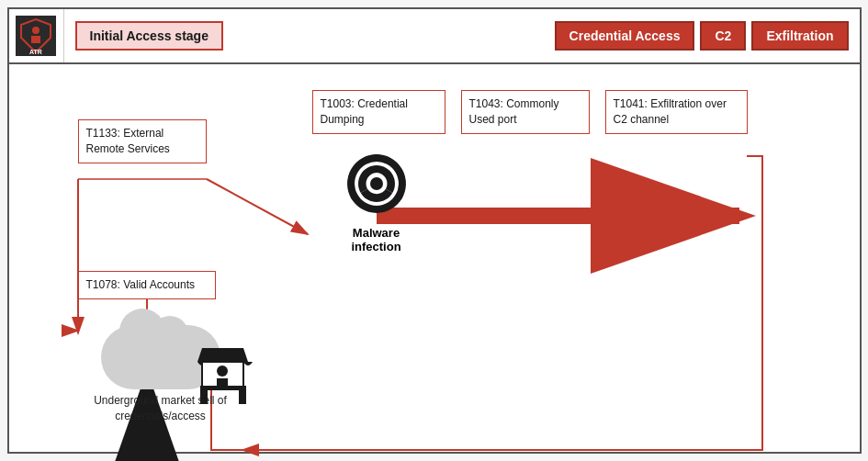 The image size is (868, 461). What do you see at coordinates (525, 112) in the screenshot?
I see `t1043-box: T1043: Commonly Used port` at bounding box center [525, 112].